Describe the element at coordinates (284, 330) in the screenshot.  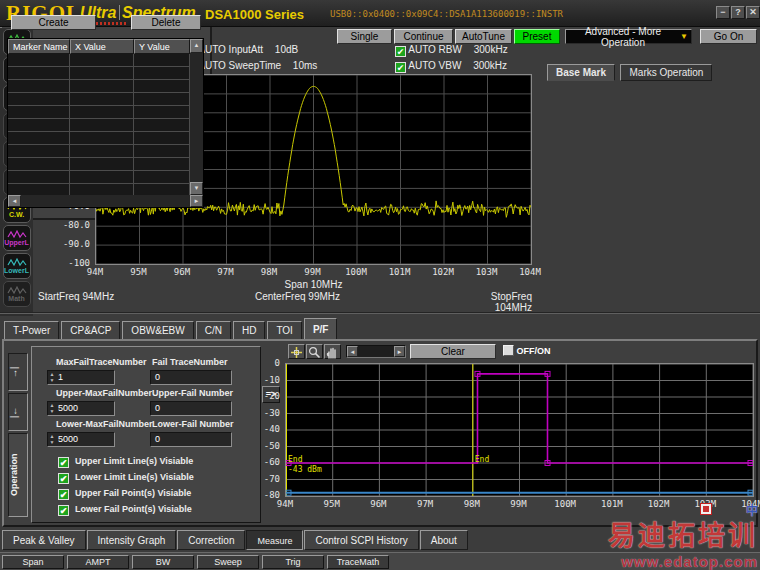
I see `measure-tab-toi: TOI` at that location.